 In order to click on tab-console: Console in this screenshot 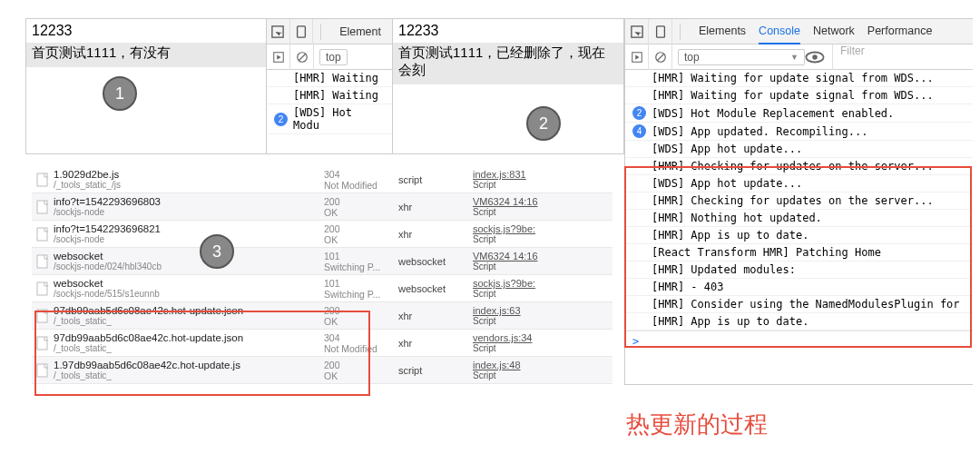, I will do `click(779, 32)`.